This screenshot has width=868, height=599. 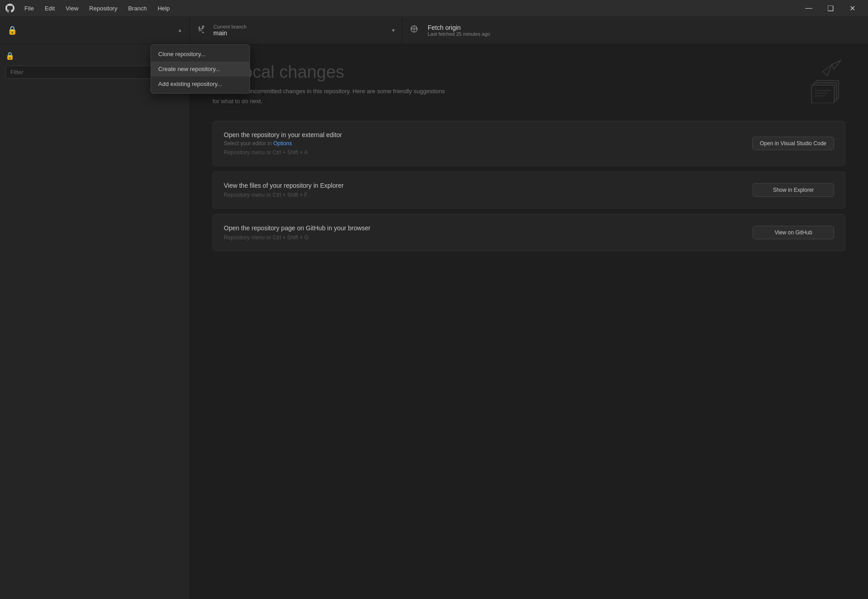 I want to click on subtitle-line2: for what to do next., so click(x=238, y=101).